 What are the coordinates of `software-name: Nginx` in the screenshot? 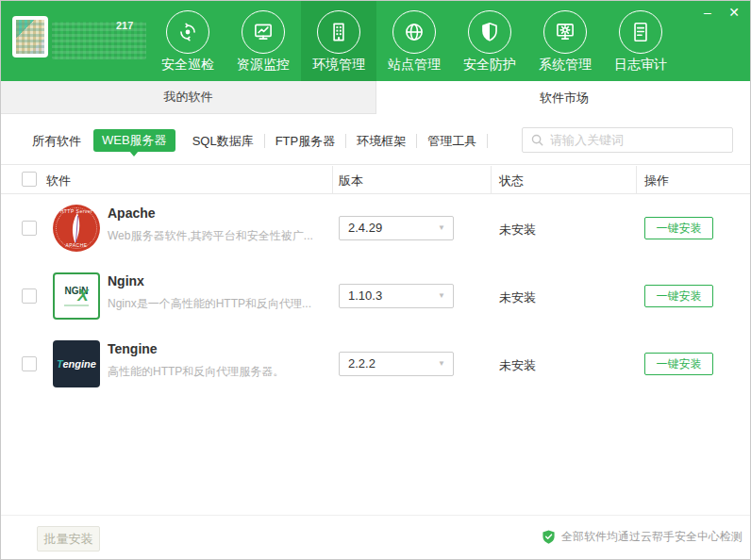 It's located at (126, 281).